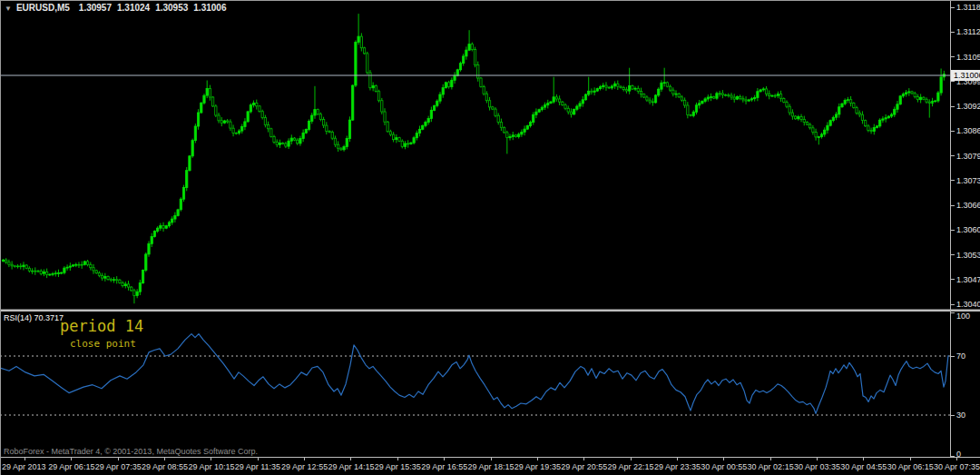  Describe the element at coordinates (968, 255) in the screenshot. I see `price-tick-label: 1.30535` at that location.